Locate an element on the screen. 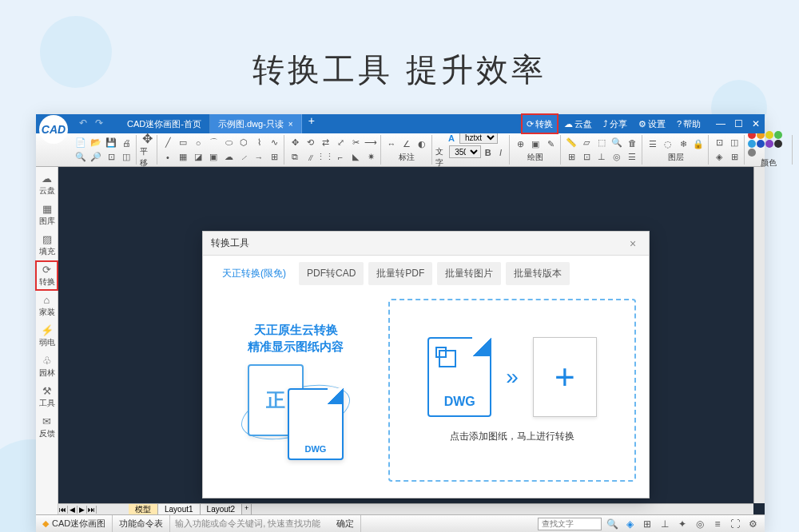 The height and width of the screenshot is (532, 799). mirror-icon: ⇄ is located at coordinates (325, 143).